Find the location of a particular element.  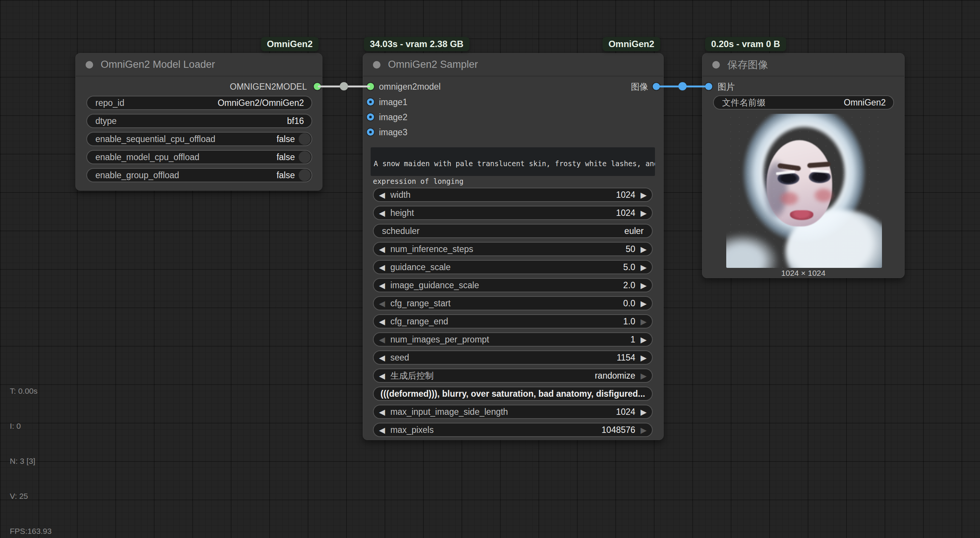

widget-label: dtype is located at coordinates (189, 121).